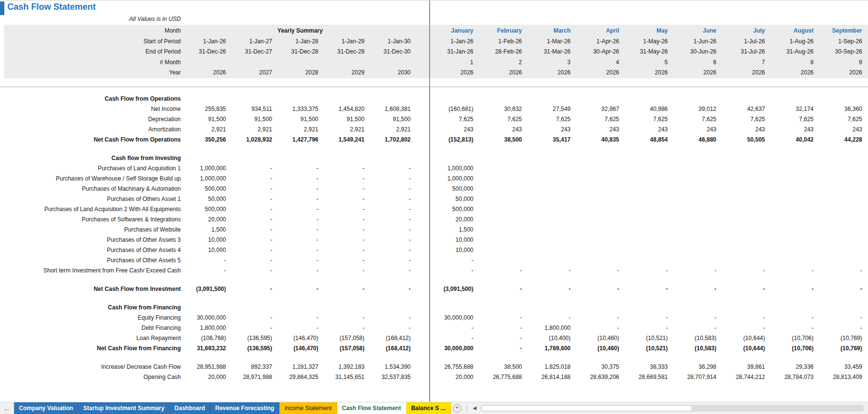 The width and height of the screenshot is (868, 414). What do you see at coordinates (648, 367) in the screenshot?
I see `value-cell: 38,333` at bounding box center [648, 367].